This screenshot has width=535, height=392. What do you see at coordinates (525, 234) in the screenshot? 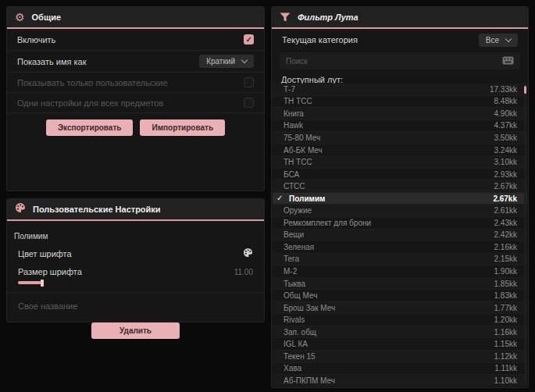
I see `scrollbar` at bounding box center [525, 234].